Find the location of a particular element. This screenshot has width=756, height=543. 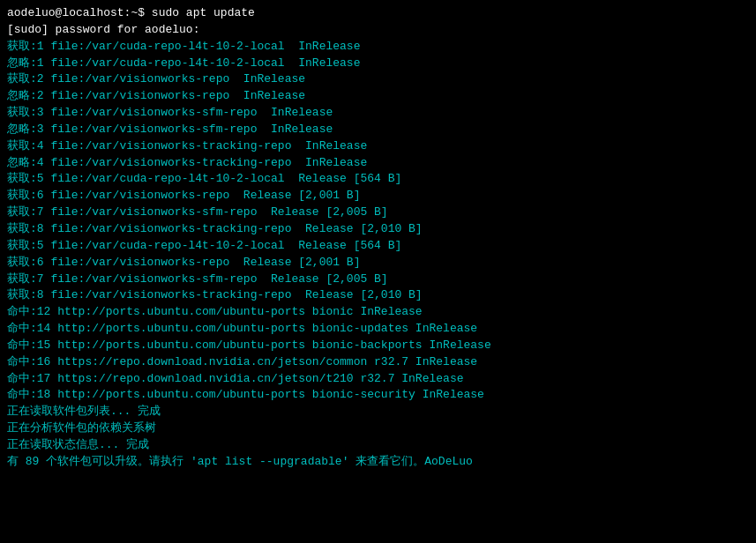

line-segment: 忽略:3 file:/var/visionworks-sfm-repo InRe… is located at coordinates (169, 129).